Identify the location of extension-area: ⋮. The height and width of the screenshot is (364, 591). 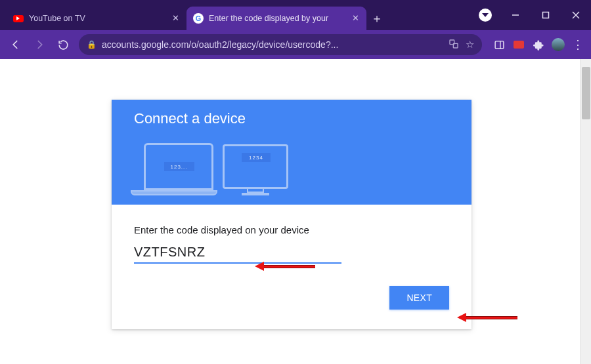
(536, 45).